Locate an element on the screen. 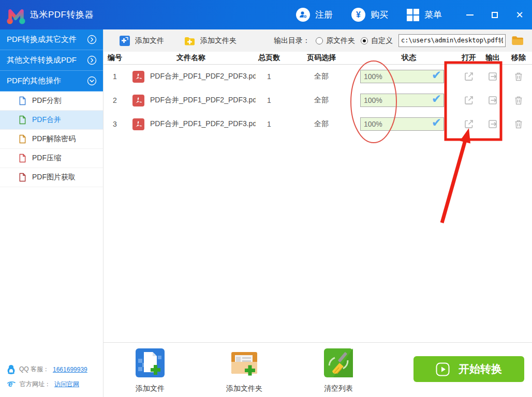  buy-label: 购买 is located at coordinates (379, 14).